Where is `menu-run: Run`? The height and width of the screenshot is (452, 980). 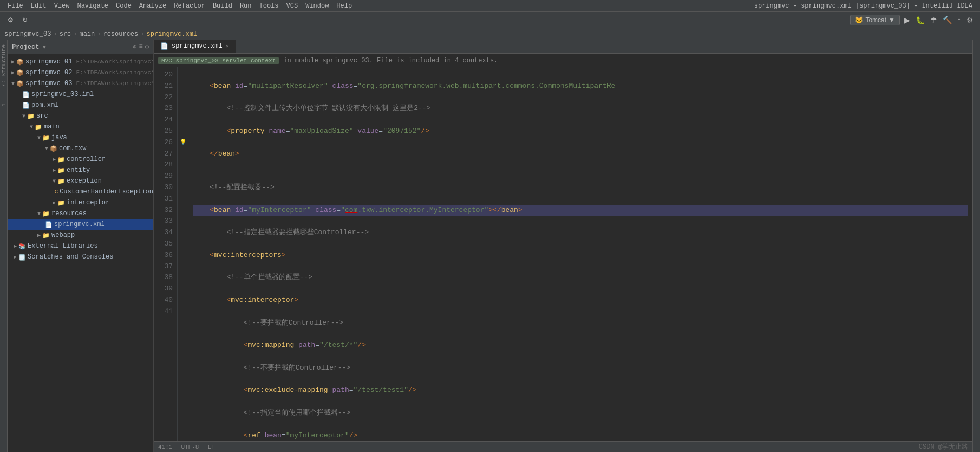 menu-run: Run is located at coordinates (246, 6).